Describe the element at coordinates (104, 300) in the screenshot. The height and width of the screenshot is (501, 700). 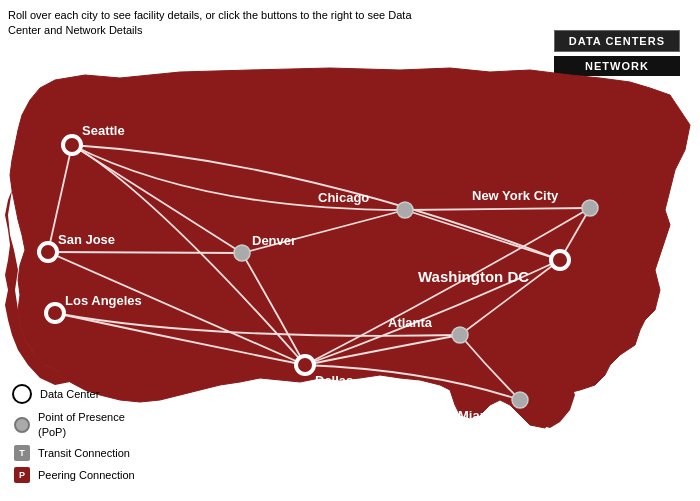
I see `label-losangeles: Los Angeles` at that location.